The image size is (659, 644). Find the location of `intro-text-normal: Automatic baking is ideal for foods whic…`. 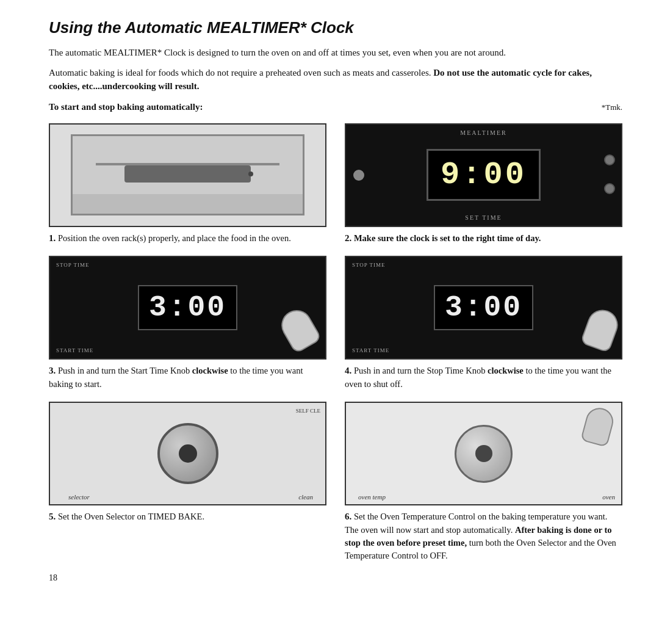

intro-text-normal: Automatic baking is ideal for foods whic… is located at coordinates (241, 73).